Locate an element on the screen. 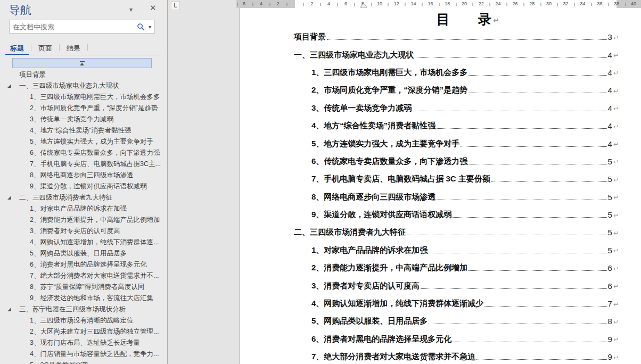  ruler-number: 14 is located at coordinates (414, 4).